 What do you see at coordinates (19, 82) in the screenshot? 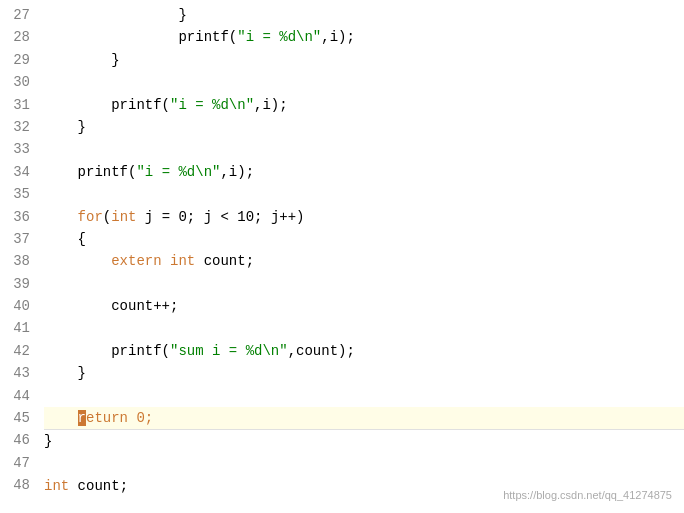
I see `ln-30: 30` at bounding box center [19, 82].